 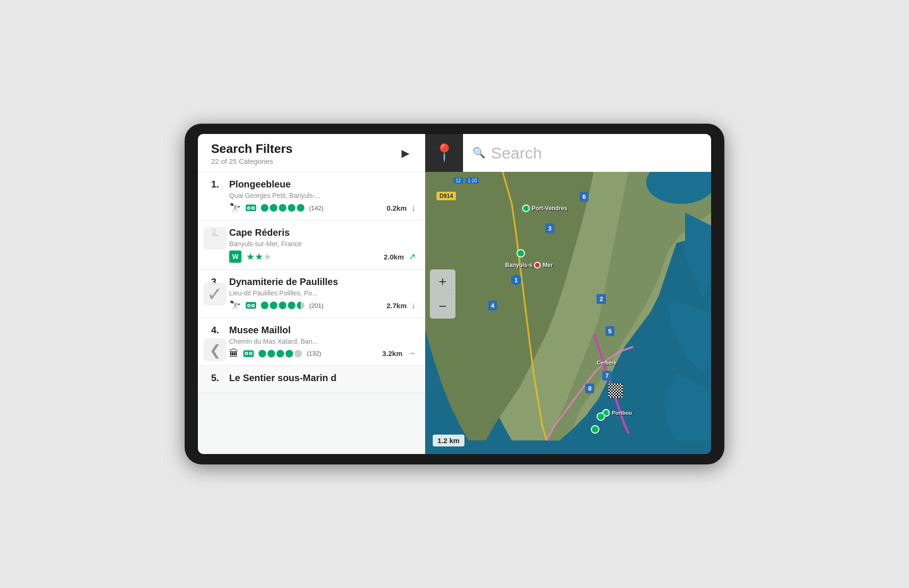 What do you see at coordinates (312, 313) in the screenshot?
I see `results-list: 1. Plongeebleue Quai Georges Petit, Bany…` at bounding box center [312, 313].